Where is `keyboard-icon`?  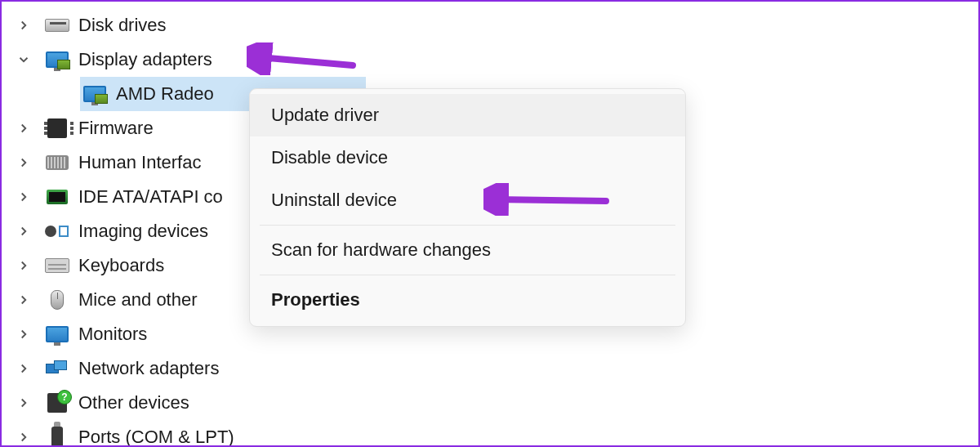
keyboard-icon is located at coordinates (57, 266).